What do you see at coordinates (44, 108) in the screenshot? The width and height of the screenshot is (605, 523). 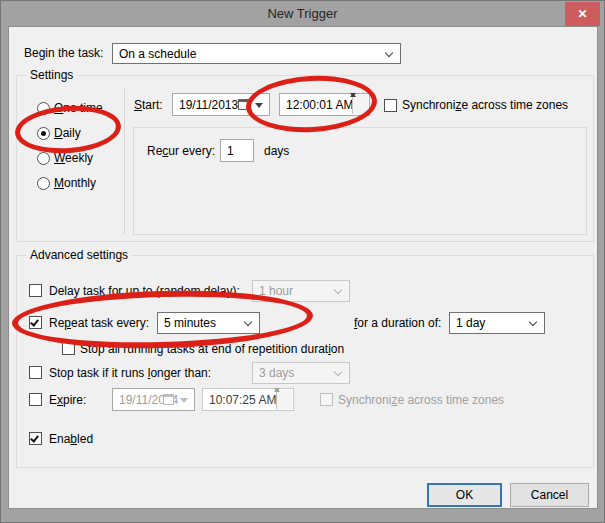 I see `radio-one-time` at bounding box center [44, 108].